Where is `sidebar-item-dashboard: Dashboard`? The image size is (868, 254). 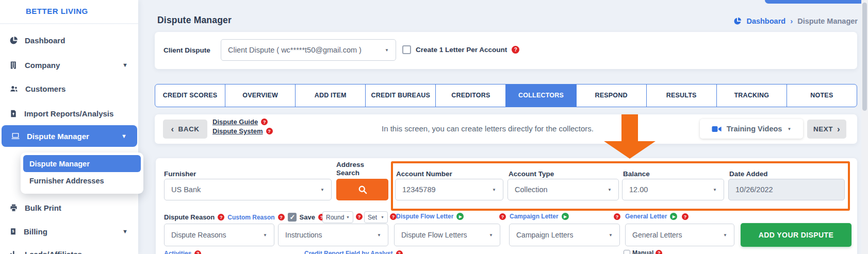
sidebar-item-dashboard: Dashboard is located at coordinates (69, 40).